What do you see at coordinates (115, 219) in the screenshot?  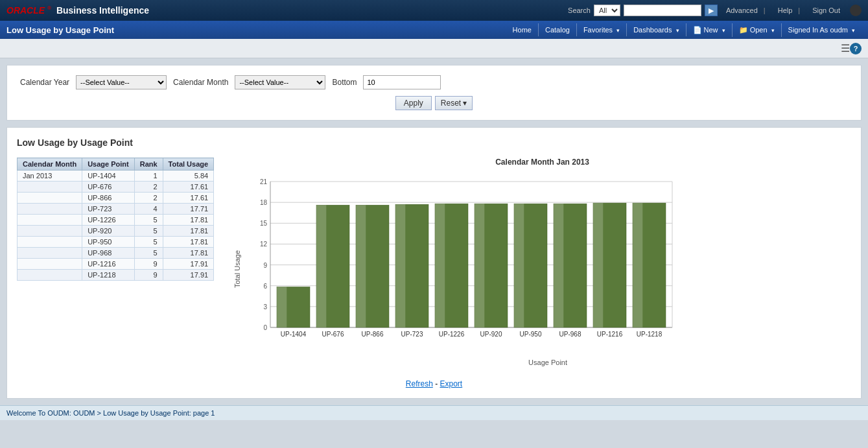 I see `data-table: Calendar Month Usage Point Rank Total Us…` at bounding box center [115, 219].